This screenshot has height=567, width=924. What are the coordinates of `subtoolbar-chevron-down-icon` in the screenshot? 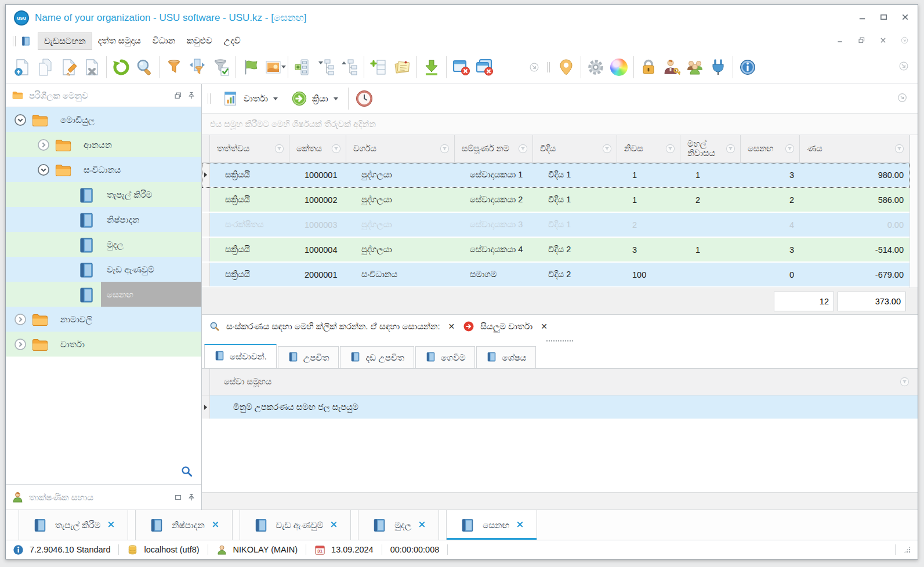 It's located at (903, 99).